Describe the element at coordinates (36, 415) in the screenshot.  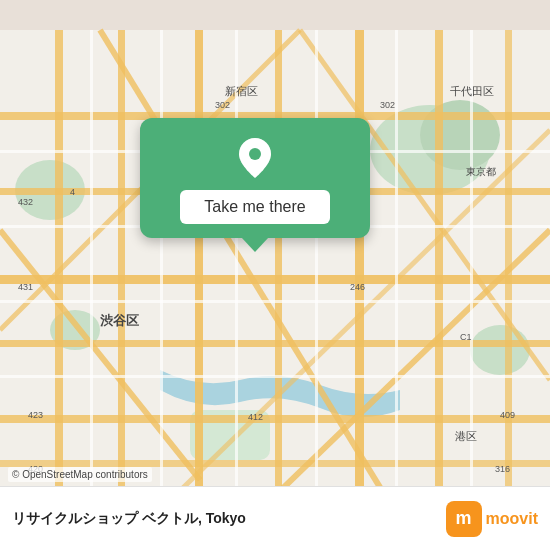
I see `svg-text: 423` at that location.